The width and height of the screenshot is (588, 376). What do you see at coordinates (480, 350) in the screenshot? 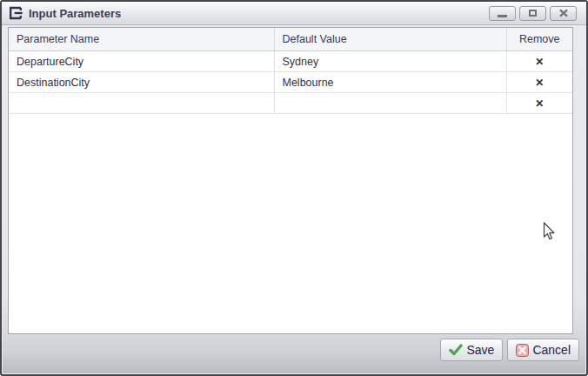
I see `save-button-label: Save` at bounding box center [480, 350].